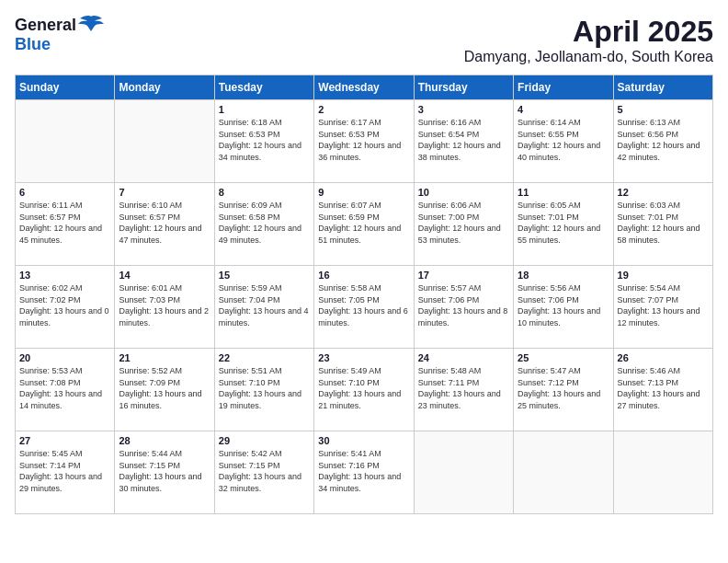 This screenshot has height=563, width=728. I want to click on day-number: 16, so click(364, 275).